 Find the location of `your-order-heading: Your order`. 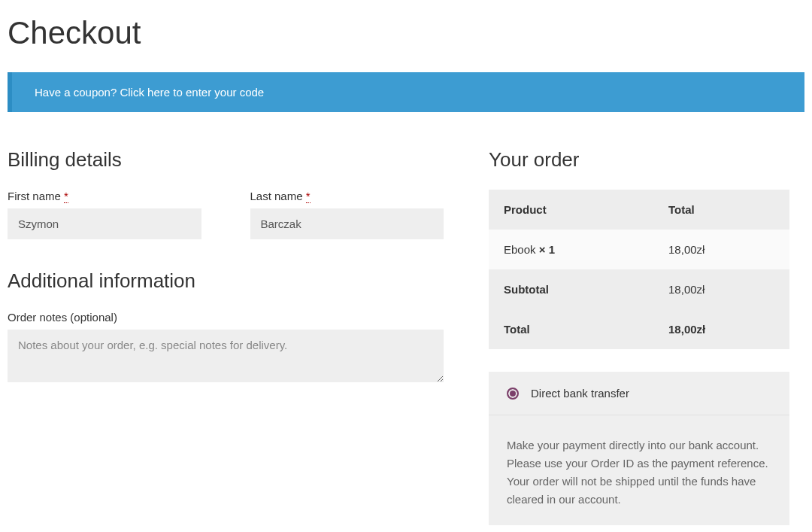

your-order-heading: Your order is located at coordinates (639, 160).